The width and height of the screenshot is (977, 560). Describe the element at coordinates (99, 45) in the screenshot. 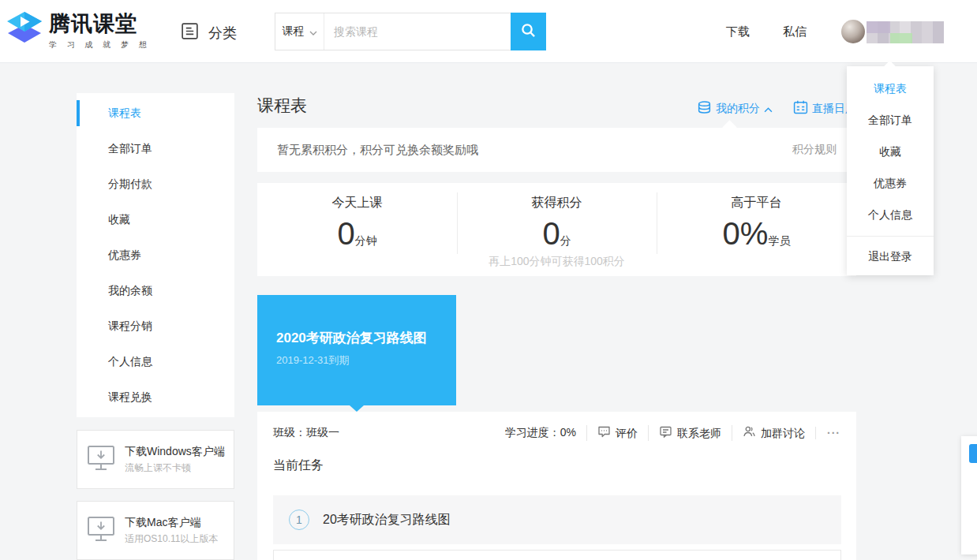

I see `brand-tagline: 学 习 成 就 梦 想` at that location.